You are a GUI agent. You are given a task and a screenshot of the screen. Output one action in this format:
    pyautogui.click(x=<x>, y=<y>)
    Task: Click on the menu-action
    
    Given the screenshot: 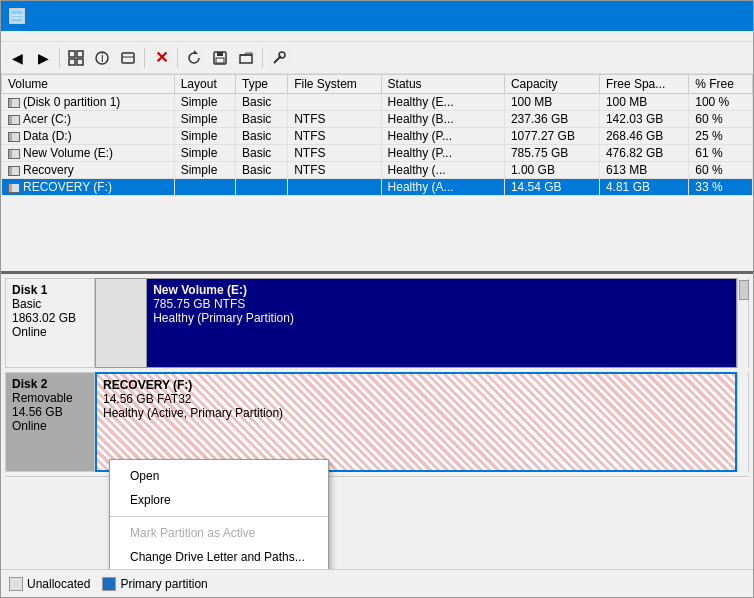 What is the action you would take?
    pyautogui.click(x=29, y=36)
    